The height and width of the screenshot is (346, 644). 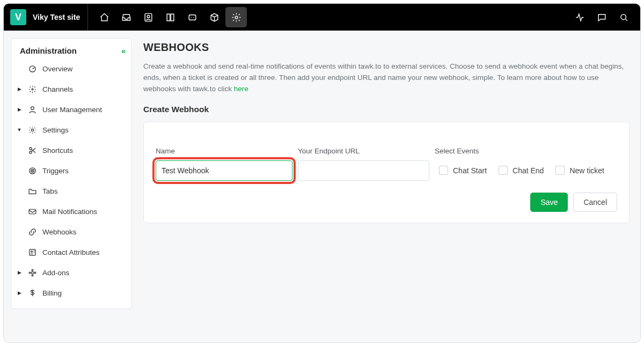 What do you see at coordinates (71, 171) in the screenshot?
I see `sidebar-item-triggers: Triggers` at bounding box center [71, 171].